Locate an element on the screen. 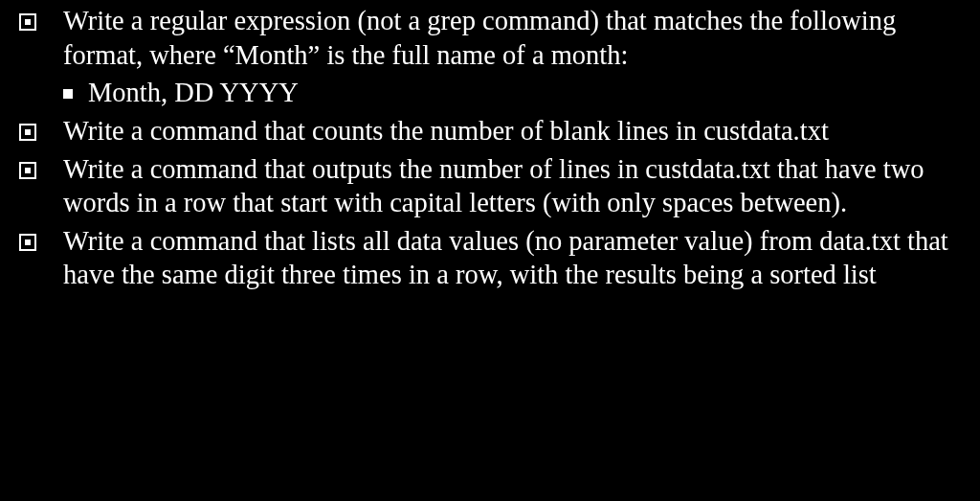 This screenshot has height=501, width=980. list-item: Write a command that counts the number o… is located at coordinates (490, 131).